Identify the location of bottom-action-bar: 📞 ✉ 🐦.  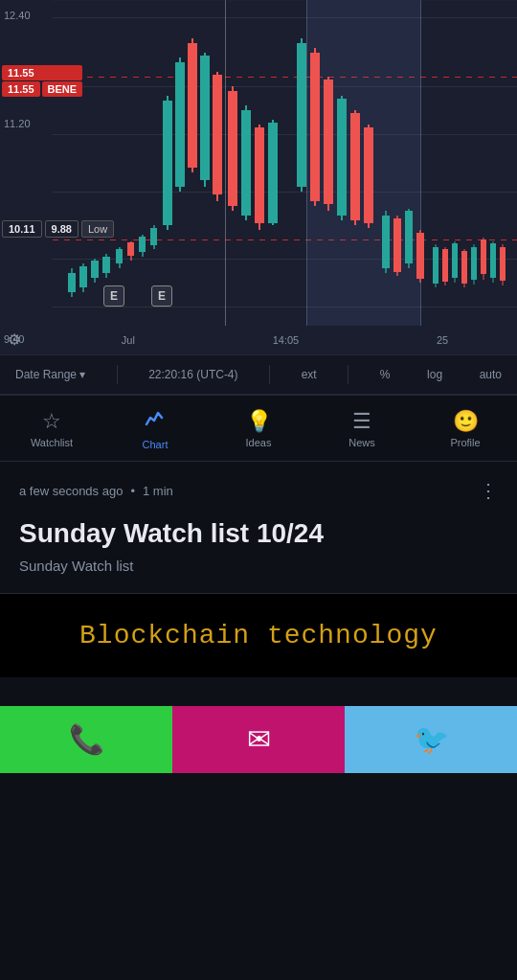
(258, 740).